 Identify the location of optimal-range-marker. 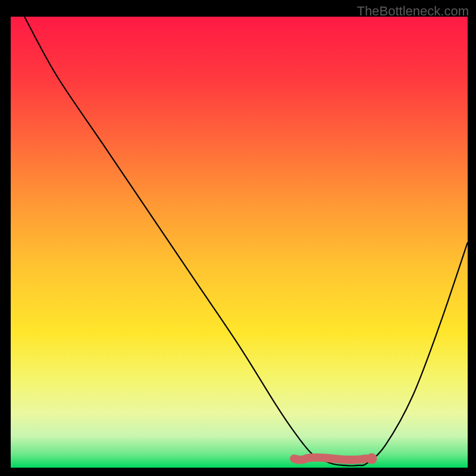
(336, 459).